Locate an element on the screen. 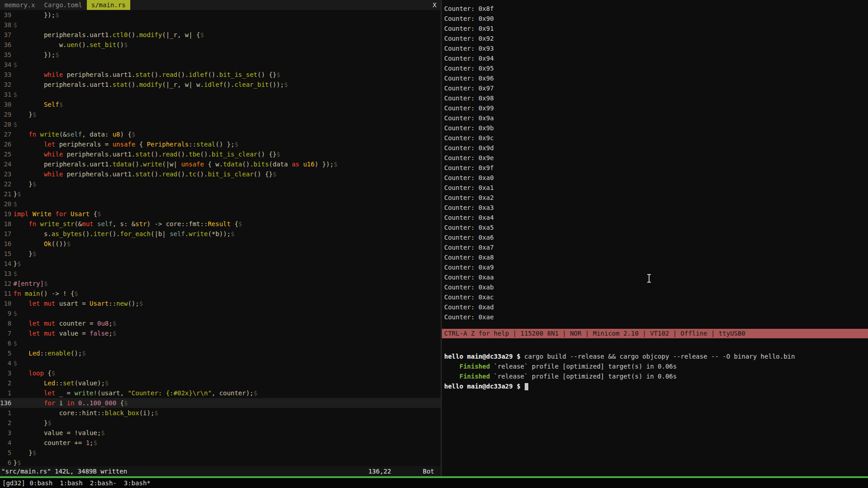  code-line: 11fn main() -> ! {$ is located at coordinates (220, 294).